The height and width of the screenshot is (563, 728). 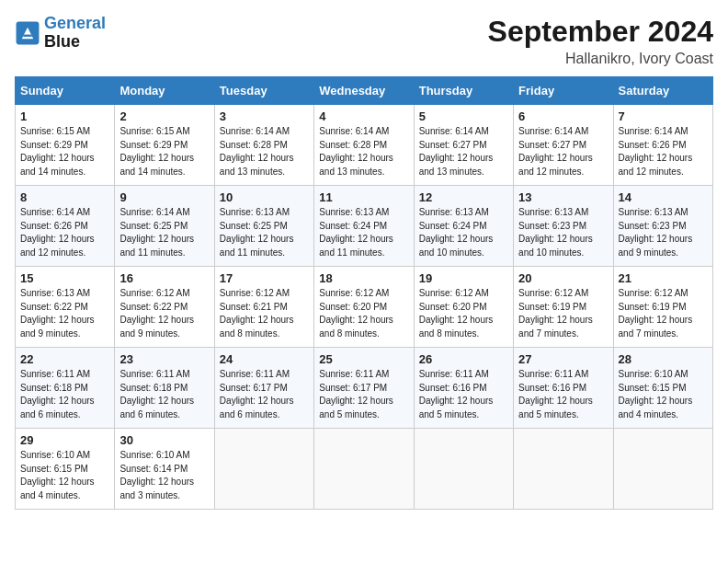 What do you see at coordinates (64, 116) in the screenshot?
I see `day-number: 1` at bounding box center [64, 116].